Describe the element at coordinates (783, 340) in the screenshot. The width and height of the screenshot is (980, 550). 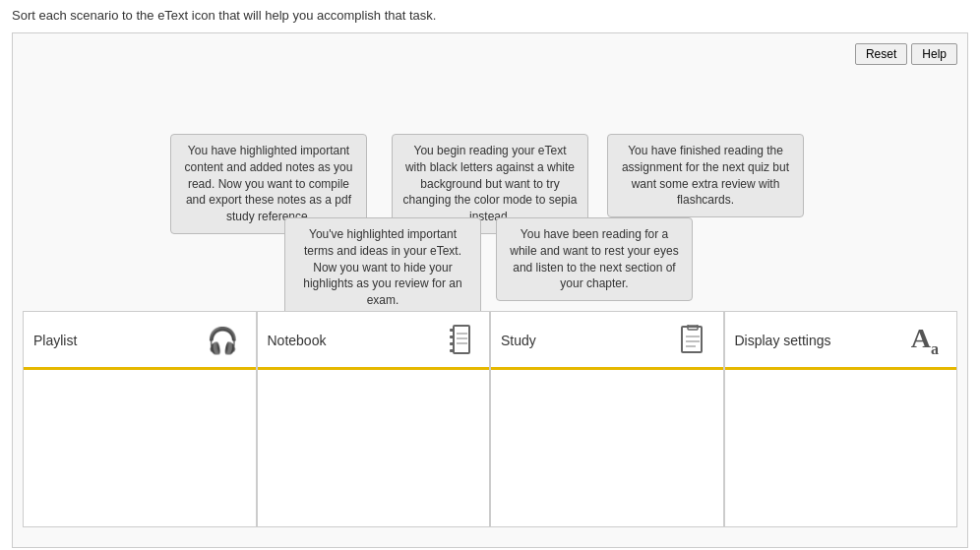
I see `display-label: Display settings` at that location.